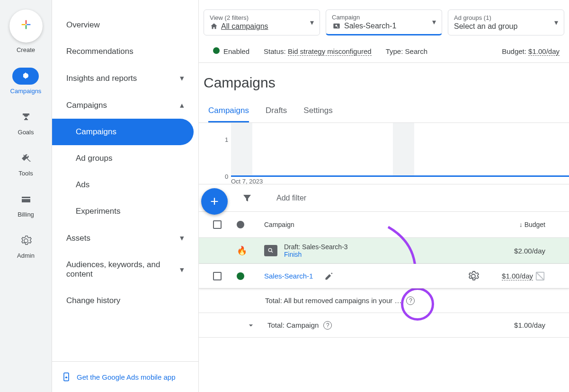  What do you see at coordinates (506, 23) in the screenshot?
I see `scope-adgroups: Ad groups (1) Select an ad group ▾` at bounding box center [506, 23].